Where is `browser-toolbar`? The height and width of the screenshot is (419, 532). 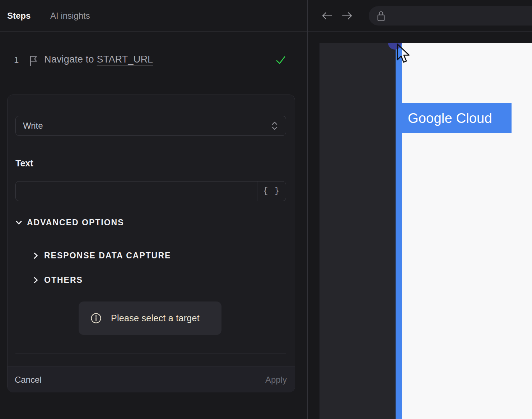 browser-toolbar is located at coordinates (420, 16).